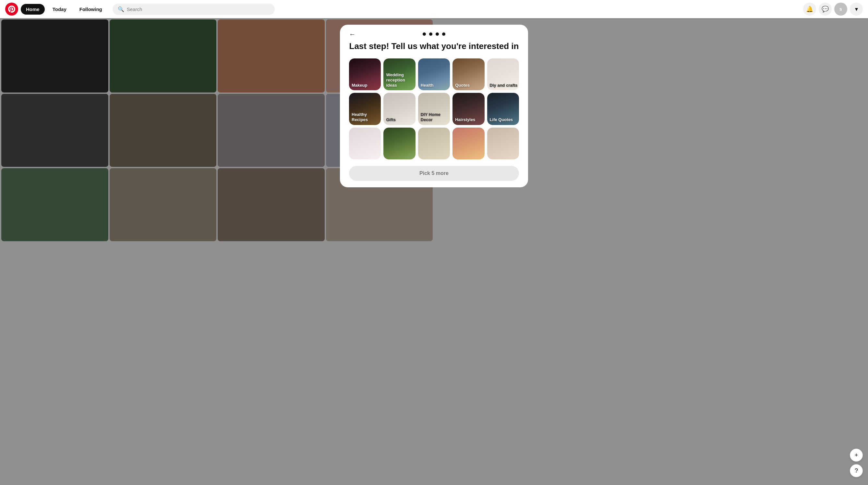 The width and height of the screenshot is (868, 485). I want to click on interest-card-wedding: Wedding reception ideas, so click(399, 74).